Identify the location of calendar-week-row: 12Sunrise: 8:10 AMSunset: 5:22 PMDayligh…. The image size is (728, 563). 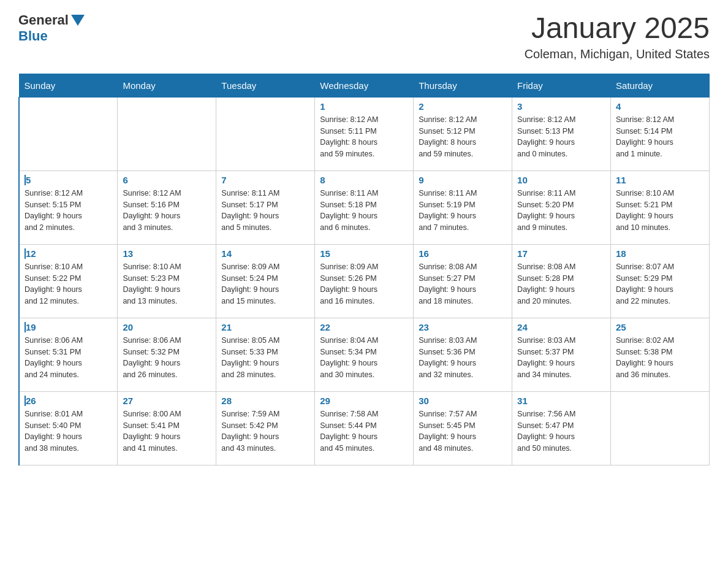
(364, 281).